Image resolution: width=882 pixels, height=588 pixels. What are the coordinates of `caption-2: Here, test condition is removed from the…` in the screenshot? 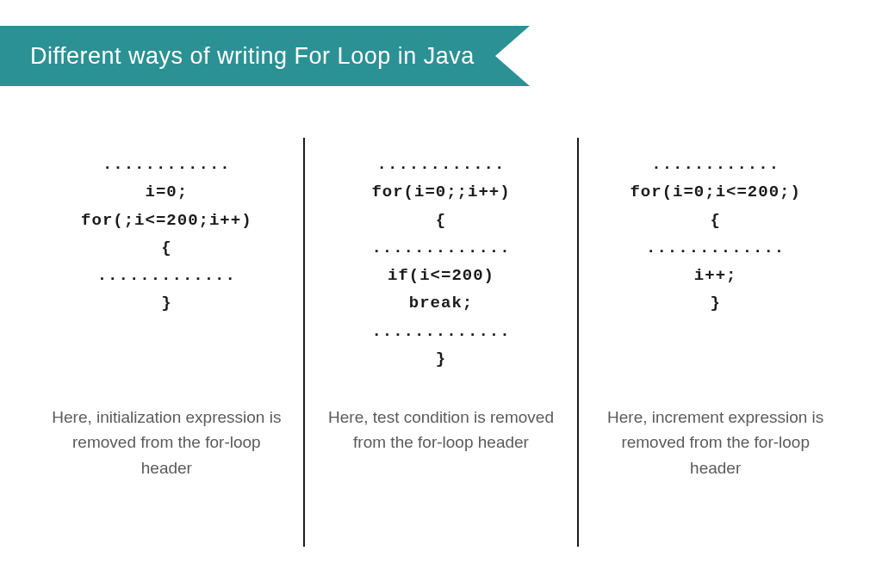 It's located at (441, 430).